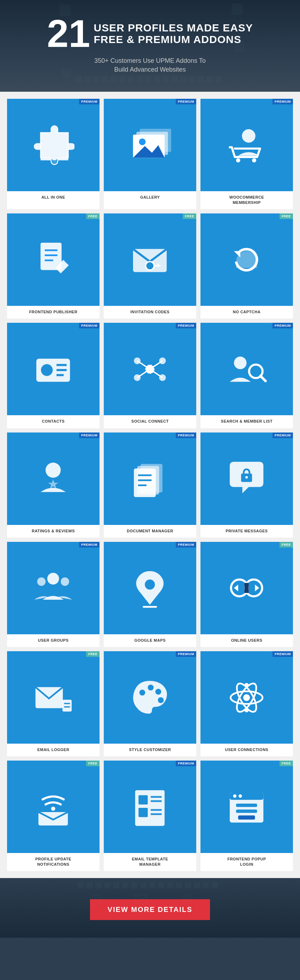 The width and height of the screenshot is (300, 980). I want to click on addon-item-online-users: FREEONLINE USERS, so click(247, 594).